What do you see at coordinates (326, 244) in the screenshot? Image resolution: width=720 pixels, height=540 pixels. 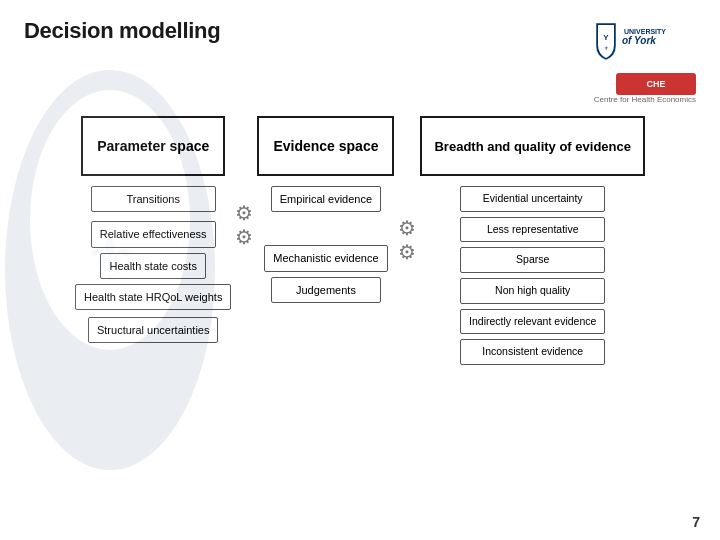 I see `col2-items: Empirical evidence Mechanistic evidence …` at bounding box center [326, 244].